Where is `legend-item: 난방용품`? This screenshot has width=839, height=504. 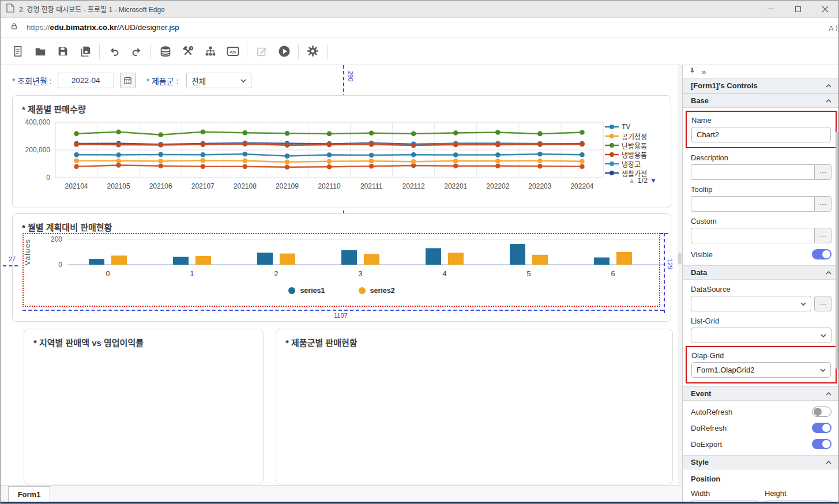 legend-item: 난방용품 is located at coordinates (634, 145).